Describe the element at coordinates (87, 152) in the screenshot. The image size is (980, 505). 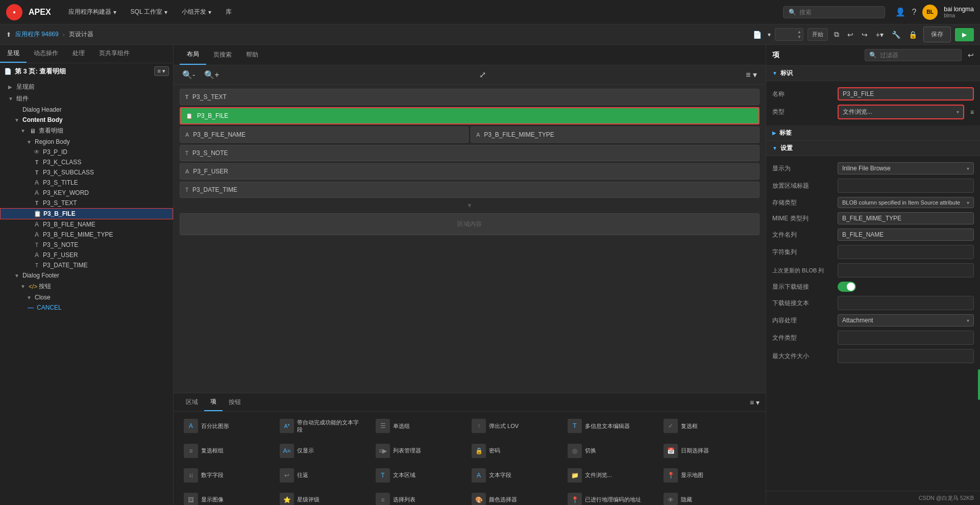
I see `tree-item-p3-p-id: 👁 P3_P_ID` at that location.